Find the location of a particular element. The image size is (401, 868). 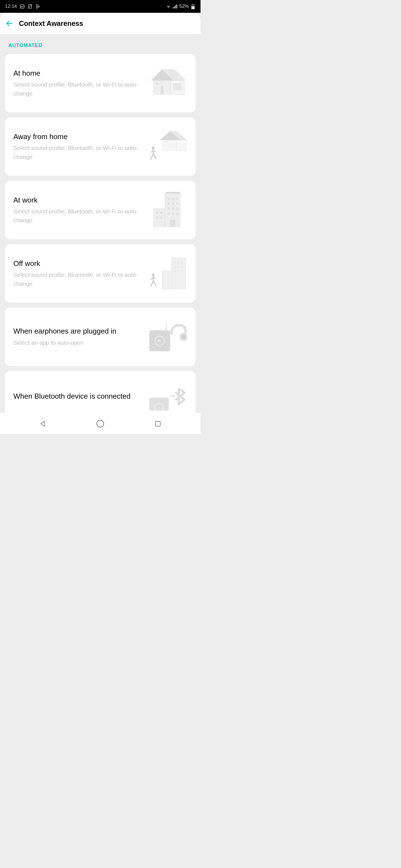

bluetooth-icon is located at coordinates (166, 396).